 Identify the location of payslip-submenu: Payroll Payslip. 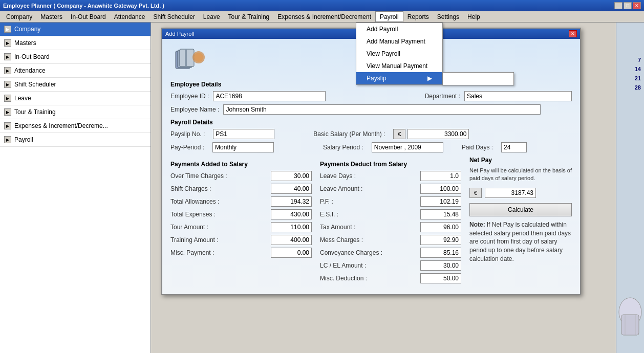
(478, 79).